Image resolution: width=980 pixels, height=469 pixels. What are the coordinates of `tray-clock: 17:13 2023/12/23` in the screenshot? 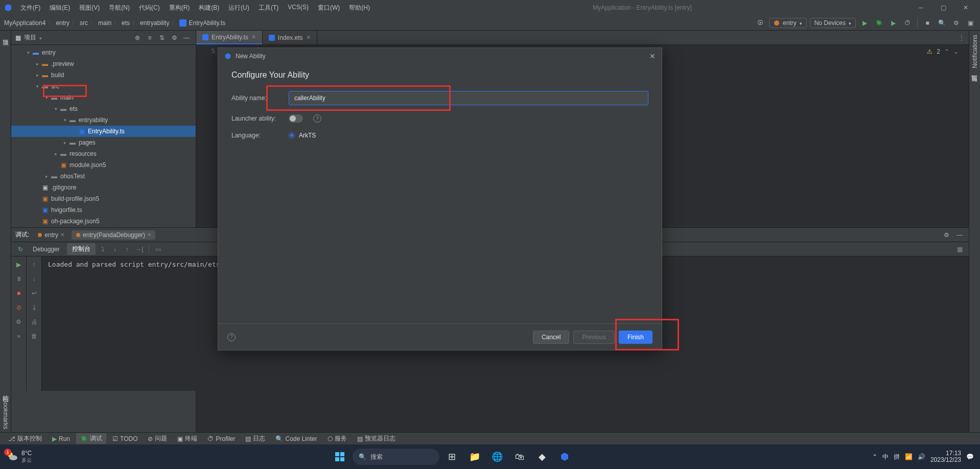 It's located at (946, 457).